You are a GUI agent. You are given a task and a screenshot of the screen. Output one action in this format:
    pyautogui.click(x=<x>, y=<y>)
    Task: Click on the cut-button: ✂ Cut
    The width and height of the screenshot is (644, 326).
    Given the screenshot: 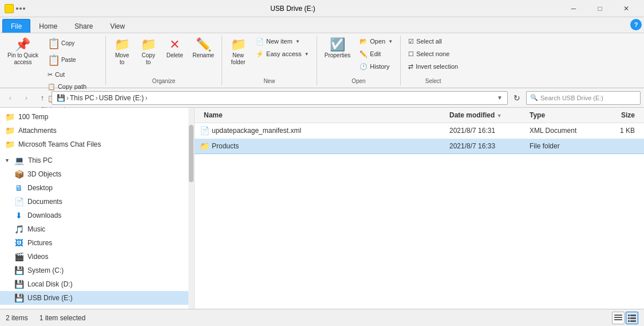 What is the action you would take?
    pyautogui.click(x=73, y=74)
    